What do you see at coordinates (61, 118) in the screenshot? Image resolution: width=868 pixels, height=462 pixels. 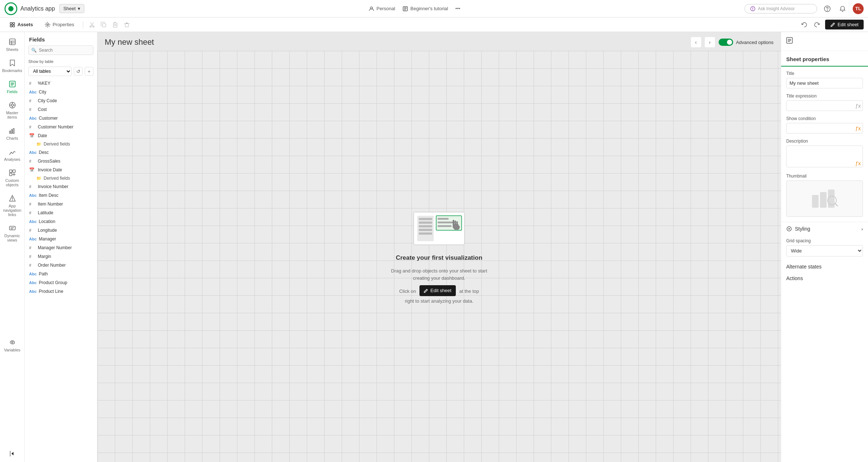 I see `field-item-customer: Abc Customer` at bounding box center [61, 118].